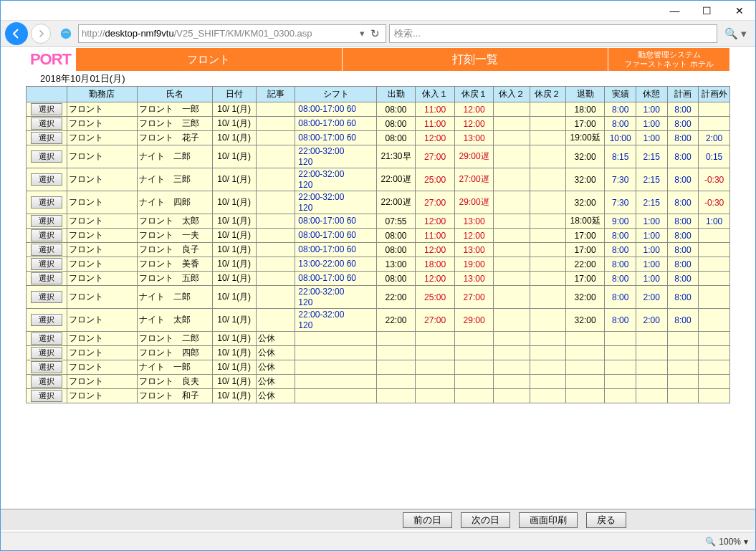 Image resolution: width=756 pixels, height=551 pixels. Describe the element at coordinates (175, 264) in the screenshot. I see `cell: フロント 美香` at that location.